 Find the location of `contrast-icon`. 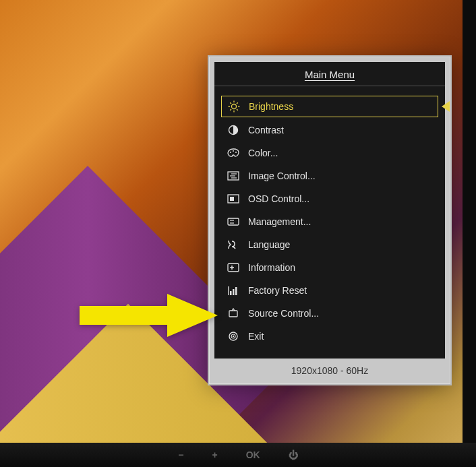

contrast-icon is located at coordinates (233, 130).